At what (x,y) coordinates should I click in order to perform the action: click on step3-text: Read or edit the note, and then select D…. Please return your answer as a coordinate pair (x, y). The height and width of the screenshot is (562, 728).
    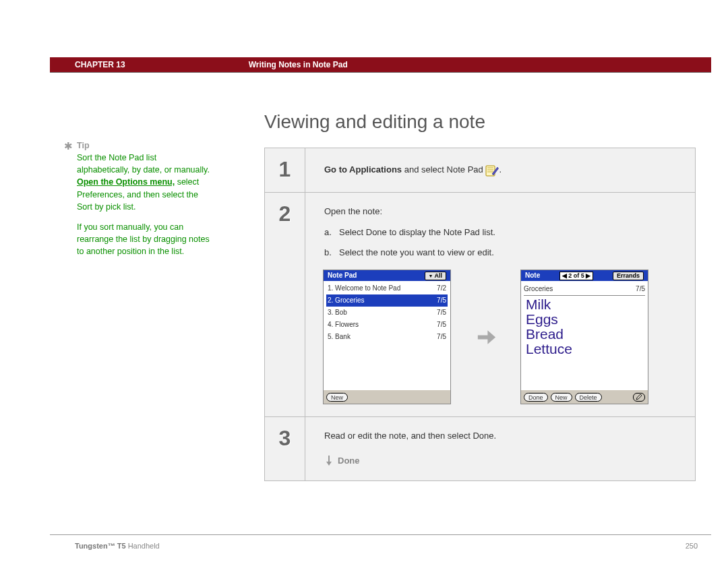
    Looking at the image, I should click on (503, 437).